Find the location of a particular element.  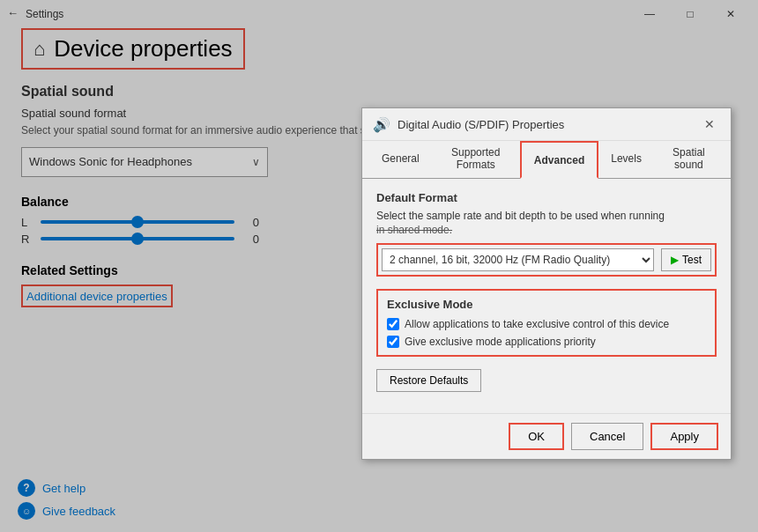

tab-advanced: Advanced is located at coordinates (559, 160).